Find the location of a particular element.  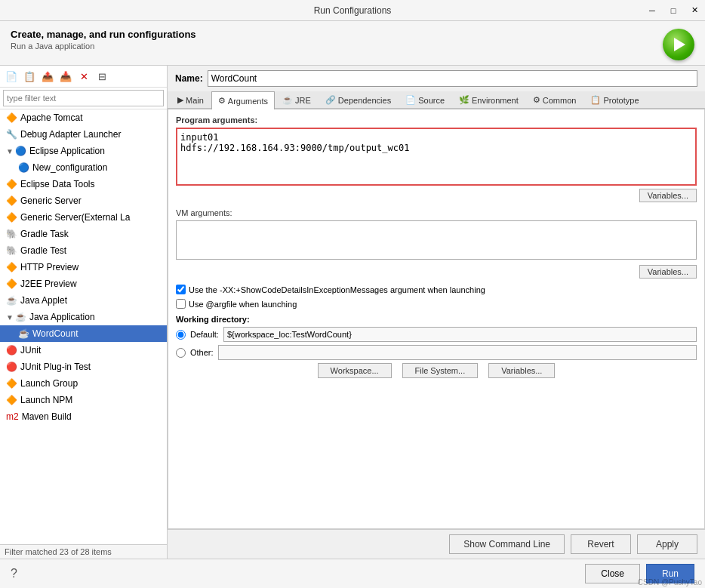

eclipse-app-icon: 🔵 is located at coordinates (21, 151).